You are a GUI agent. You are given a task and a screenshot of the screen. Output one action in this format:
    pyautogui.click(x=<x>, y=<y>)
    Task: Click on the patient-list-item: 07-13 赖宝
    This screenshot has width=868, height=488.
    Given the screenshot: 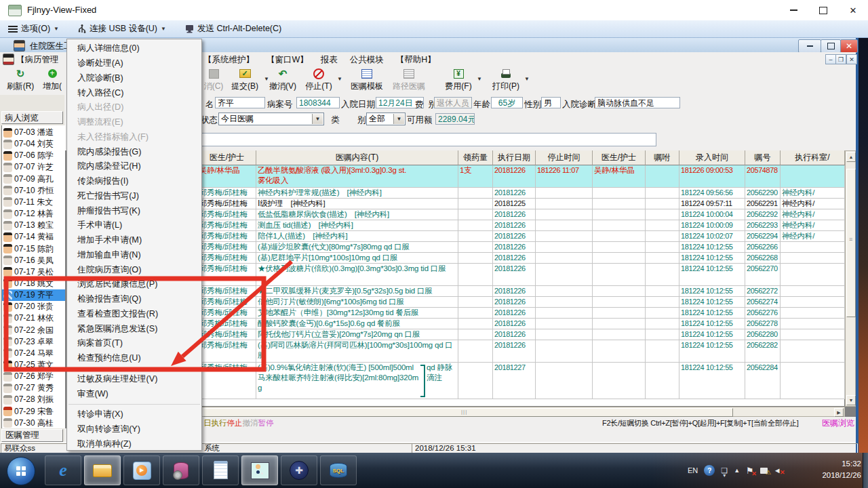 What is the action you would take?
    pyautogui.click(x=34, y=225)
    